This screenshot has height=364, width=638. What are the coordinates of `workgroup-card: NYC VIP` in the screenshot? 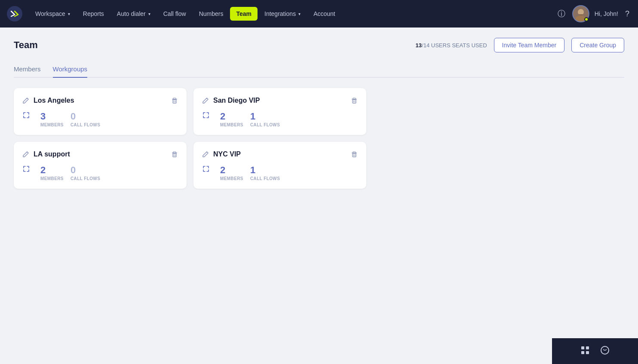 It's located at (280, 165).